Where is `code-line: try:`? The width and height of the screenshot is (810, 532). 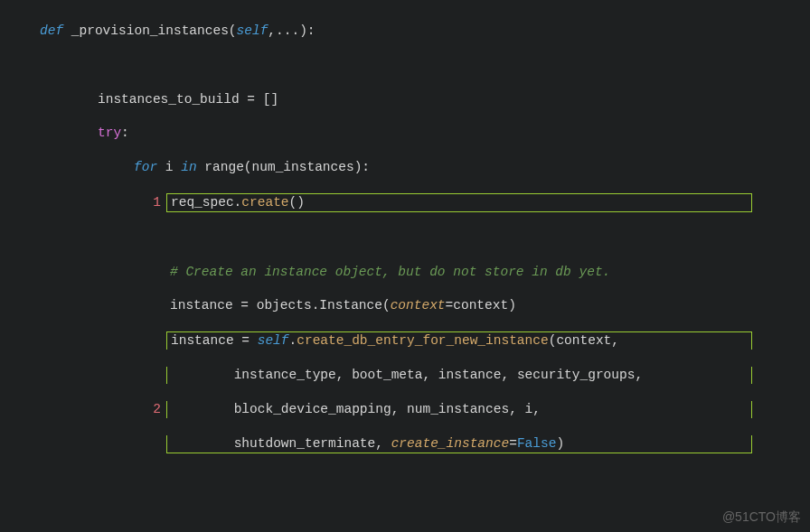
code-line: try: is located at coordinates (405, 134).